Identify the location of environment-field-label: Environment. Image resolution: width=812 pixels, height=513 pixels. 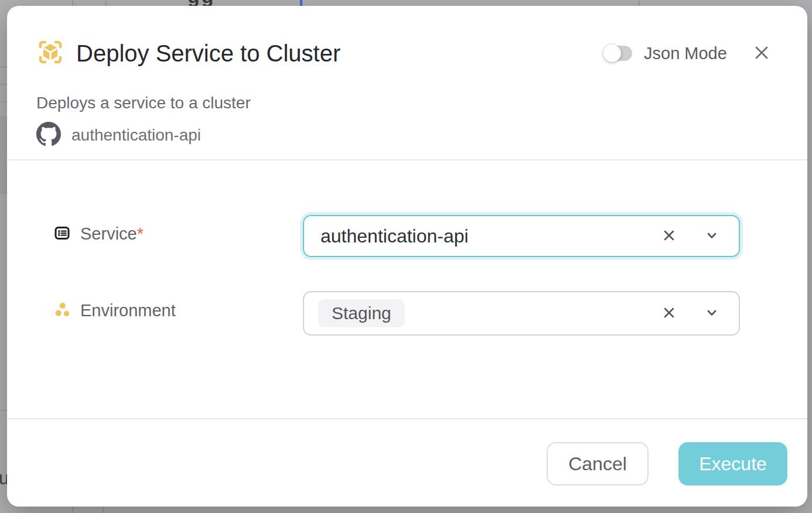
(115, 310).